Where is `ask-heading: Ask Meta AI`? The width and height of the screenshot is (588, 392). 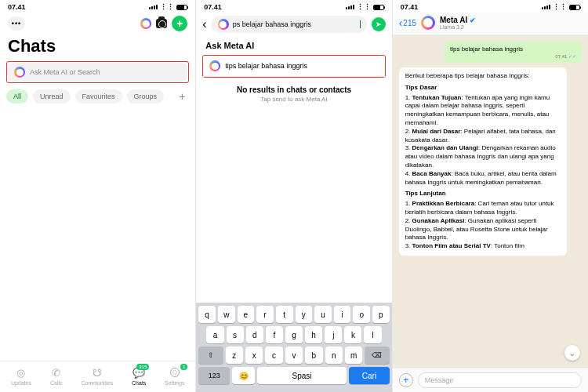
ask-heading: Ask Meta AI is located at coordinates (293, 46).